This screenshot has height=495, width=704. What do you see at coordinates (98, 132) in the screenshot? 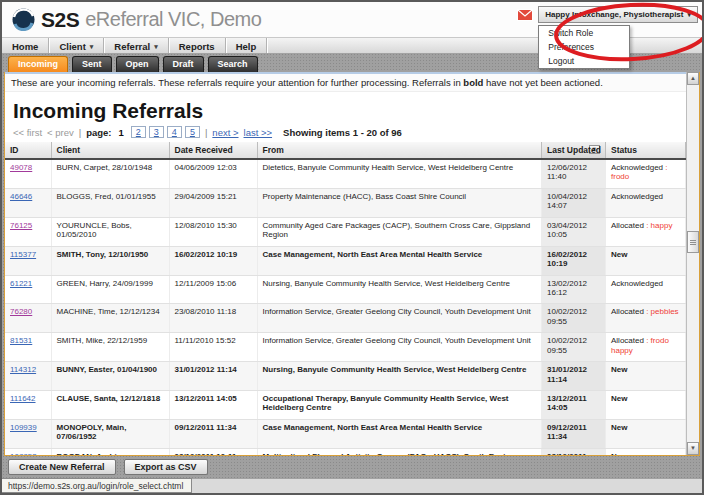
I see `page-label: page:` at bounding box center [98, 132].